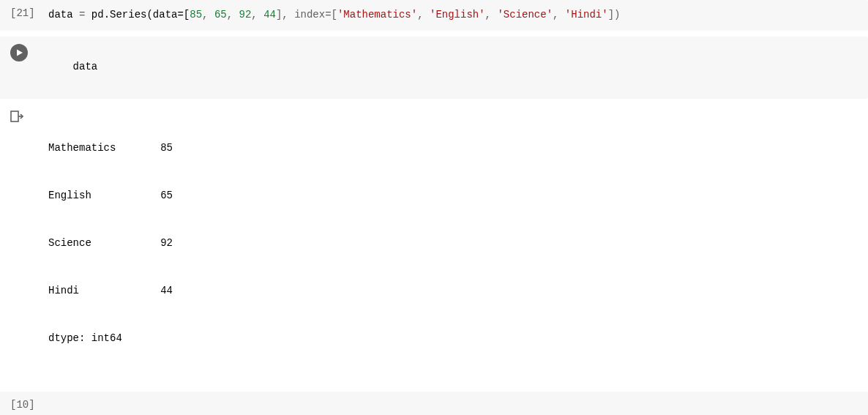 The width and height of the screenshot is (868, 415). What do you see at coordinates (434, 403) in the screenshot?
I see `code-cell: [10] data.index` at bounding box center [434, 403].